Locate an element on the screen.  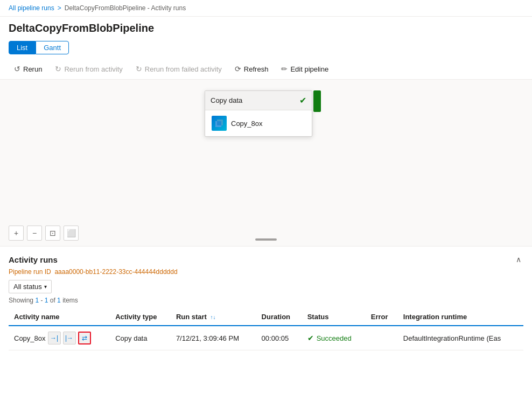
table-row: Copy_8ox →| |→ ⇄ Copy data 7/12/21, 3:09… is located at coordinates (266, 338).